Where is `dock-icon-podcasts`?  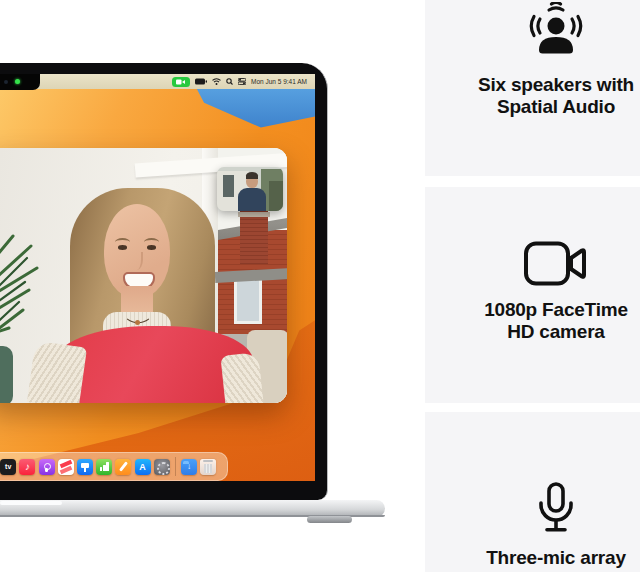 dock-icon-podcasts is located at coordinates (47, 467).